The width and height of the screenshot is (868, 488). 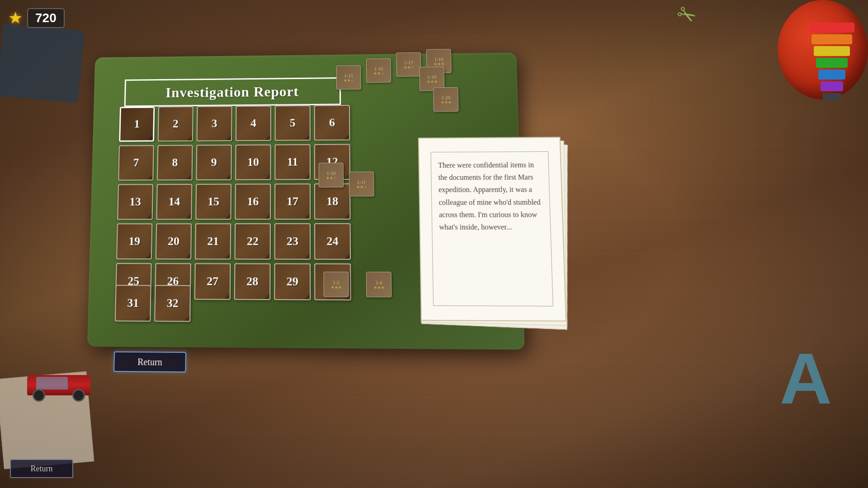 I want to click on level-cell-20: 20, so click(x=174, y=241).